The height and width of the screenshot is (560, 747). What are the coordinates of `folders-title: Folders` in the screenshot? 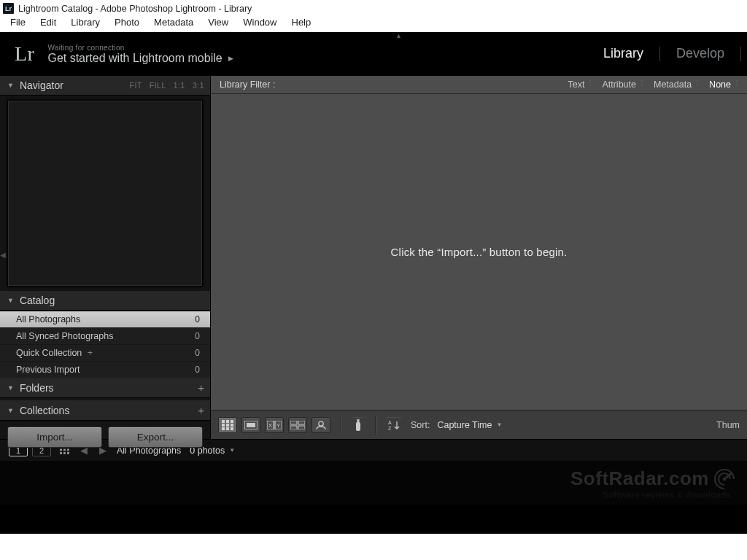 It's located at (36, 388).